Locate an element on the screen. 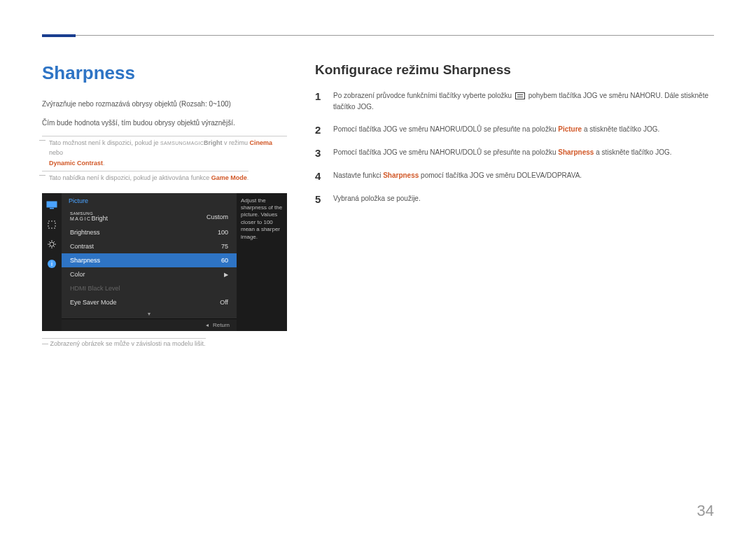  osd-value-eyesaver: Off is located at coordinates (224, 302).